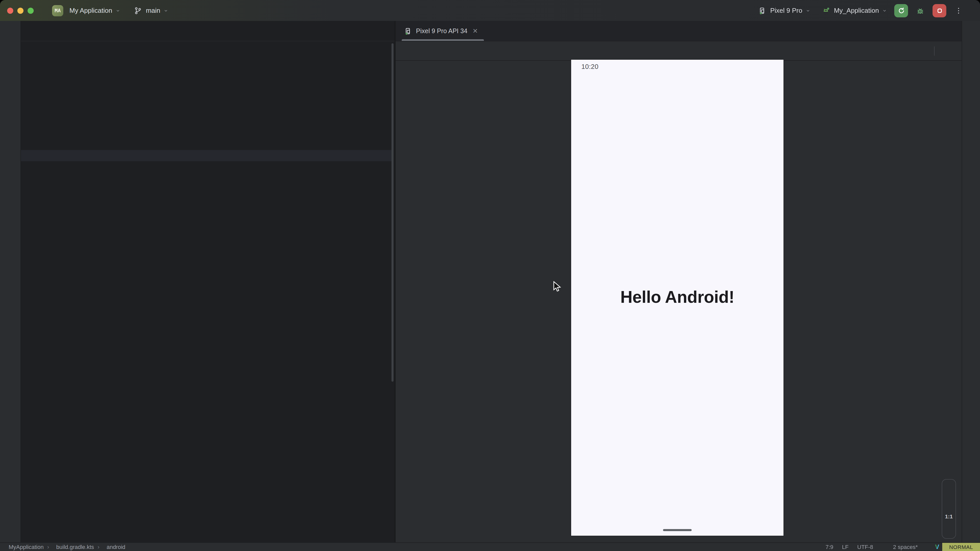  Describe the element at coordinates (557, 287) in the screenshot. I see `mouse-cursor` at that location.